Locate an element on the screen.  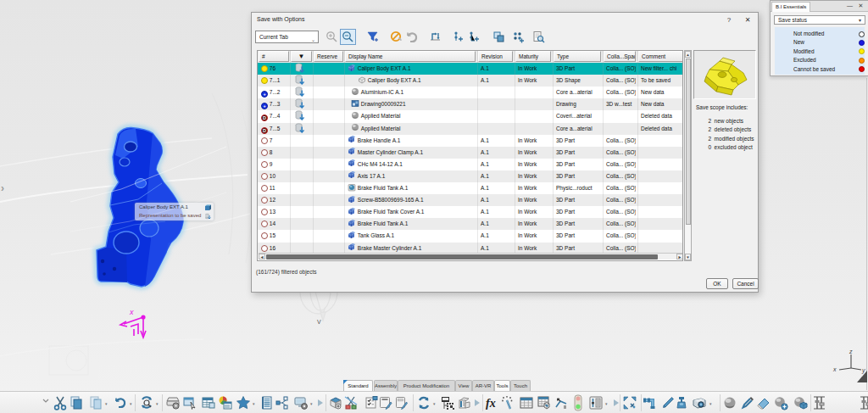
copy-icon is located at coordinates (76, 403).